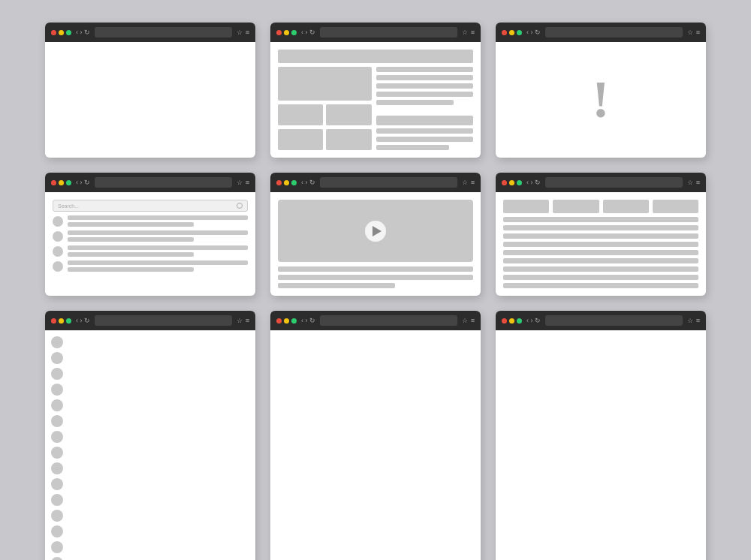 Image resolution: width=751 pixels, height=560 pixels. I want to click on exclamation-icon: !, so click(601, 100).